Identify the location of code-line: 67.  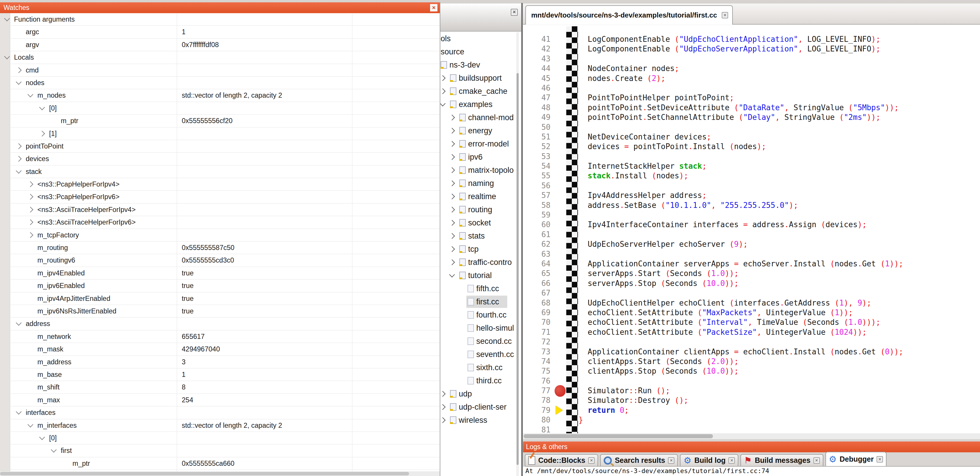
(752, 293).